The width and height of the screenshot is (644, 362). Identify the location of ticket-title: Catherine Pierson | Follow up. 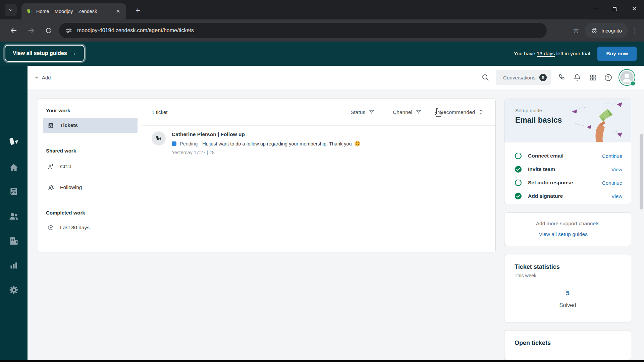
(266, 134).